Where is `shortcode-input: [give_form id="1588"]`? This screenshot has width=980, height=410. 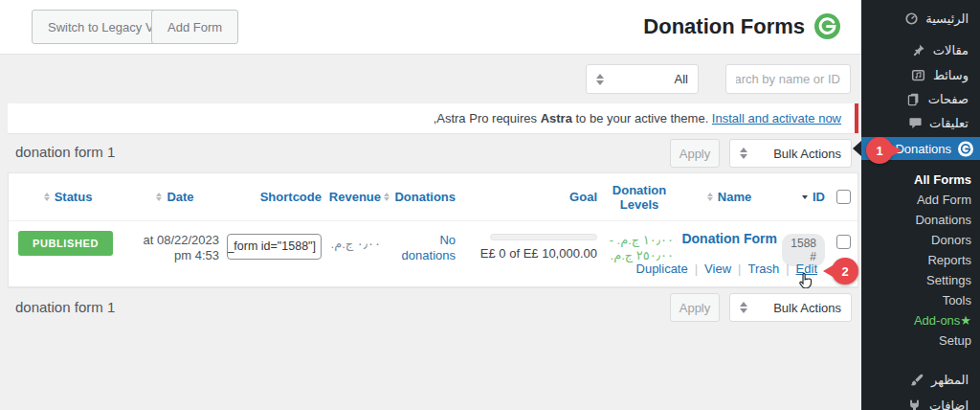
shortcode-input: [give_form id="1588"] is located at coordinates (274, 247).